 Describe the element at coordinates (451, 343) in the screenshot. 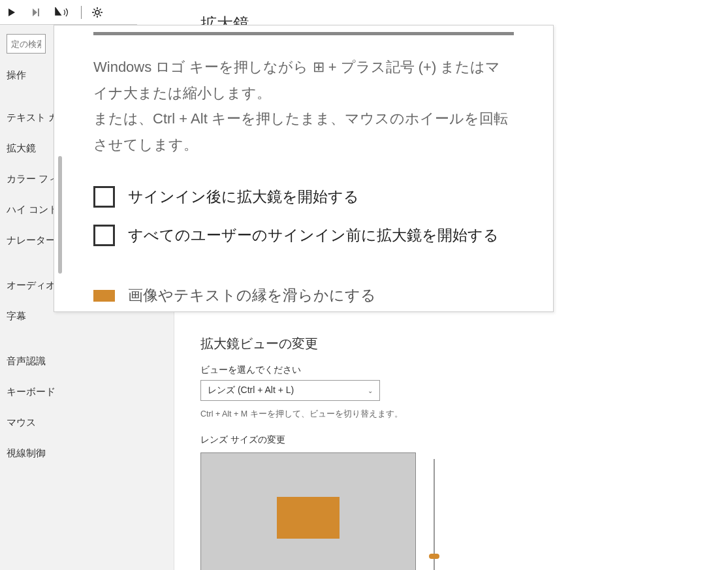

I see `view-section-title: 拡大鏡ビューの変更` at that location.